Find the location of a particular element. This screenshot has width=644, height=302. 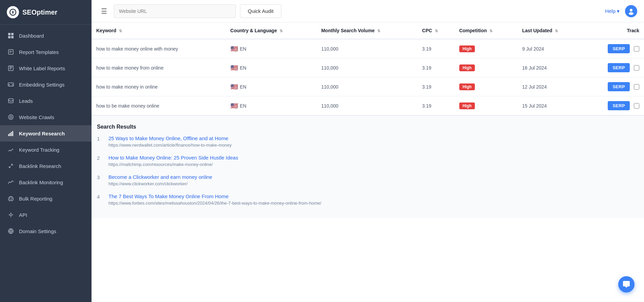

col-country-language: Country & Language ⇅ is located at coordinates (271, 31).